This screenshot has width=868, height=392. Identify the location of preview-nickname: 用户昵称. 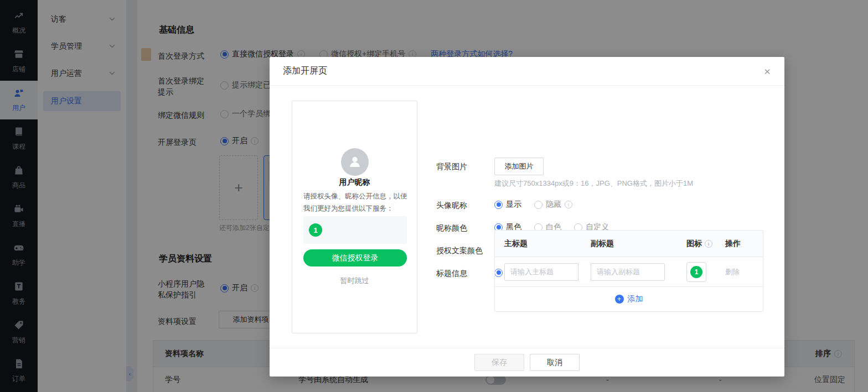
(354, 182).